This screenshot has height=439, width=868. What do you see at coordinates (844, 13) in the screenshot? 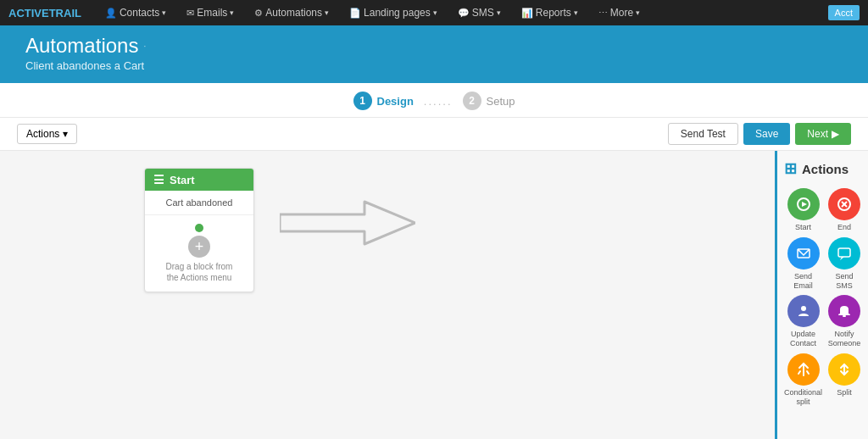
I see `account-section: Acct` at bounding box center [844, 13].